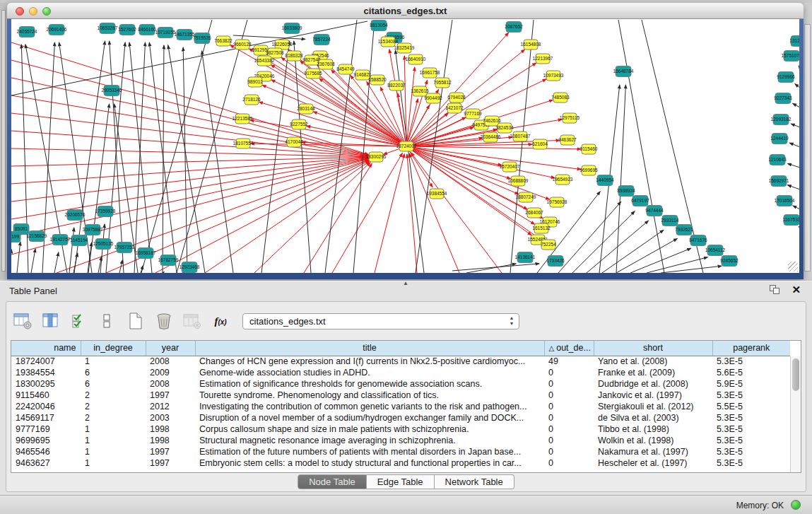 The width and height of the screenshot is (812, 514). I want to click on network-node: 15720407, so click(510, 167).